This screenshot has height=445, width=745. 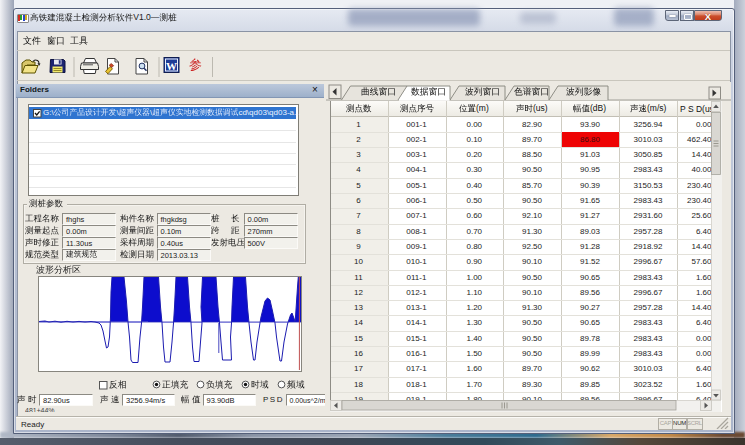 I want to click on svg-text: (m/s), so click(x=657, y=108).